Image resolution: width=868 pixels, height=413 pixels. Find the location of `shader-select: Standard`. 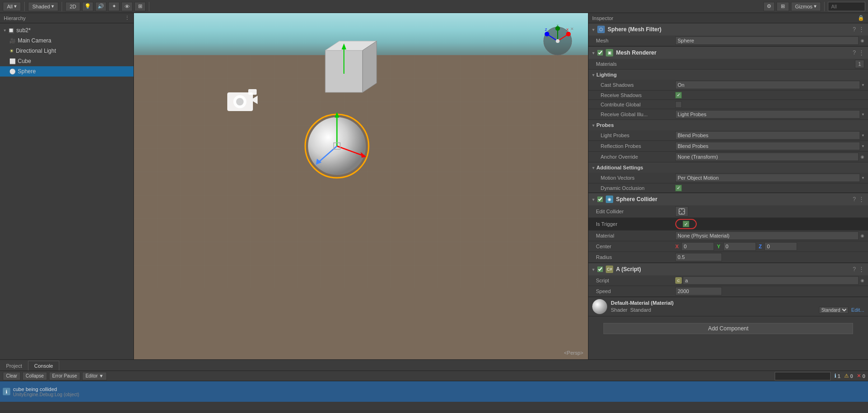

shader-select: Standard is located at coordinates (833, 310).